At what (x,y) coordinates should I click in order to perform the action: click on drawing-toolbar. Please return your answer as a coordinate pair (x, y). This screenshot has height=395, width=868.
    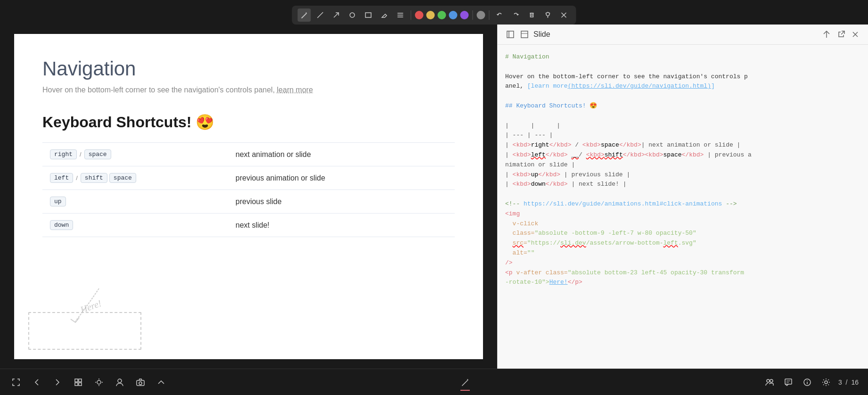
    Looking at the image, I should click on (434, 15).